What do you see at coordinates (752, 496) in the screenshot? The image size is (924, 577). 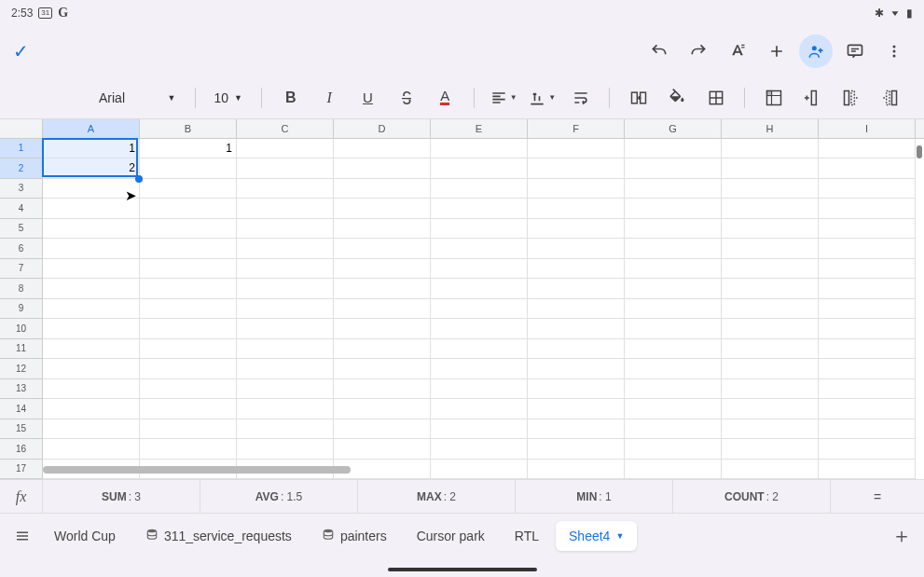 I see `stat-count: COUNT: 2` at bounding box center [752, 496].